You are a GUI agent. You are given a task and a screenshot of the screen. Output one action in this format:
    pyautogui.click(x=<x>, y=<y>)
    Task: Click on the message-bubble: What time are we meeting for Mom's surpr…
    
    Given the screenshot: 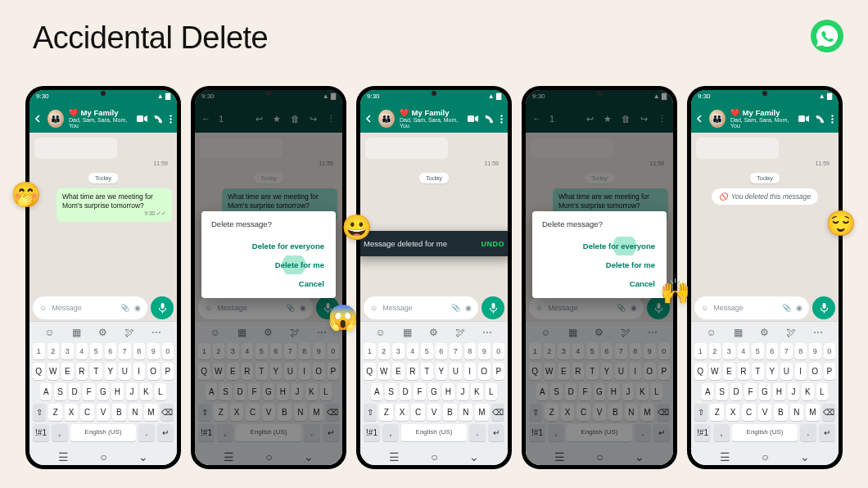 What is the action you would take?
    pyautogui.click(x=115, y=205)
    